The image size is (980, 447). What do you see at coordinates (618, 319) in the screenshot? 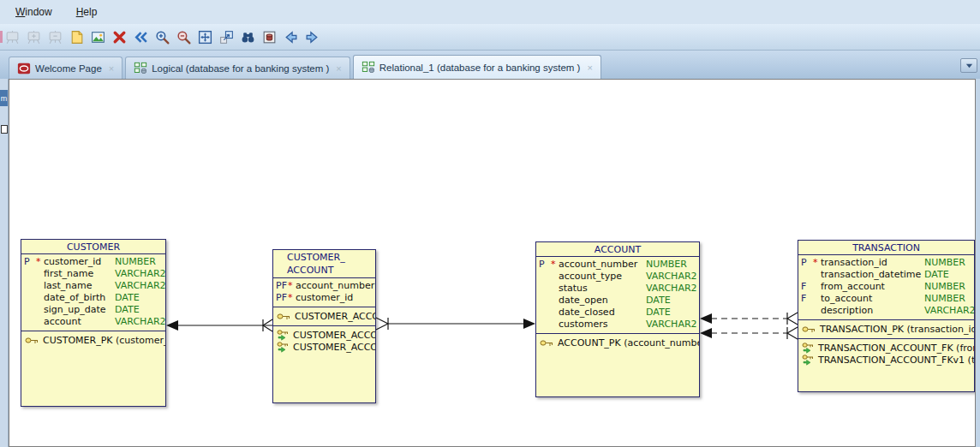
I see `table-account: ACCOUNT P*account_numberNUMBER account_t…` at bounding box center [618, 319].